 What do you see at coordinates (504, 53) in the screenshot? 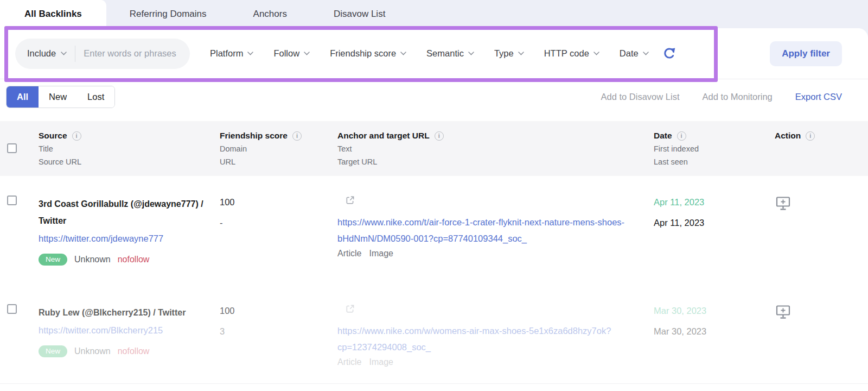
I see `type-dropdown-label: Type` at bounding box center [504, 53].